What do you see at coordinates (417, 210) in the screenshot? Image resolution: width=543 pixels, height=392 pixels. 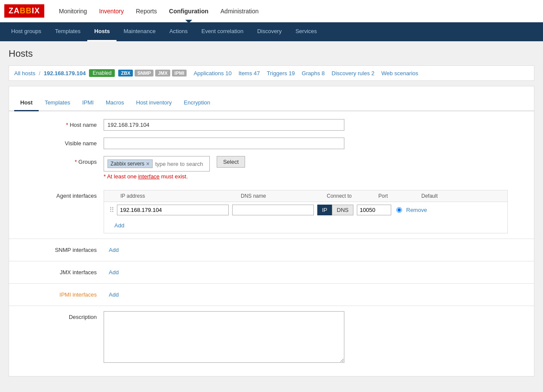 I see `remove-interface-link: Remove` at bounding box center [417, 210].